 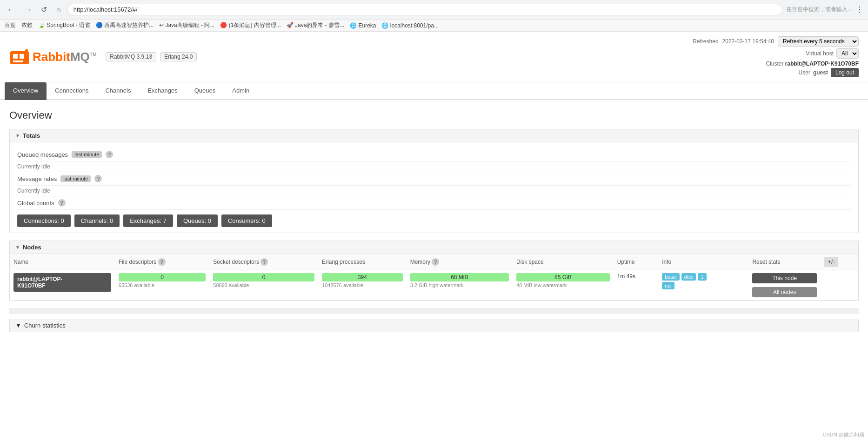 I want to click on queued-help-button: ?, so click(x=109, y=154).